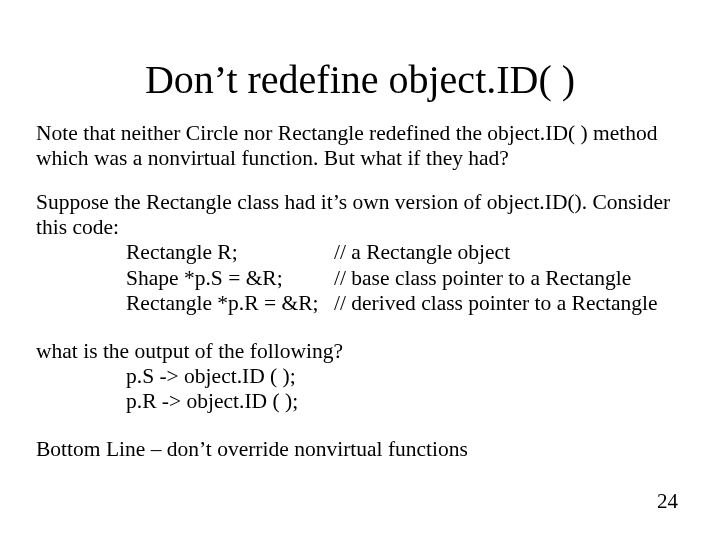  I want to click on code-stmt: Shape *p.S = &R;, so click(230, 278).